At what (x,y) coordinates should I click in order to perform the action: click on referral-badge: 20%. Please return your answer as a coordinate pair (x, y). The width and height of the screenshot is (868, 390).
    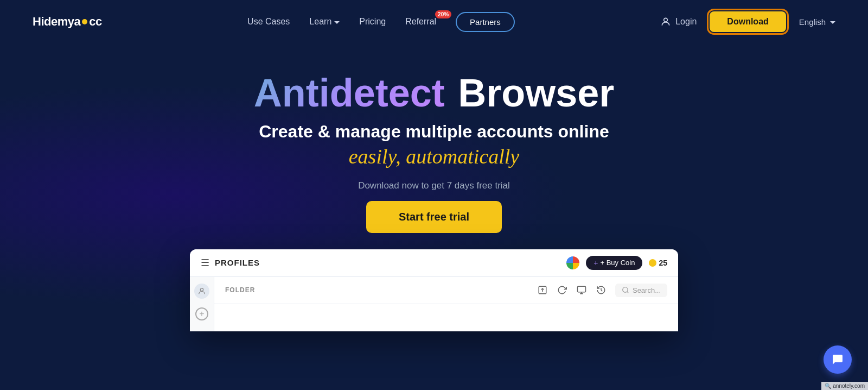
    Looking at the image, I should click on (443, 14).